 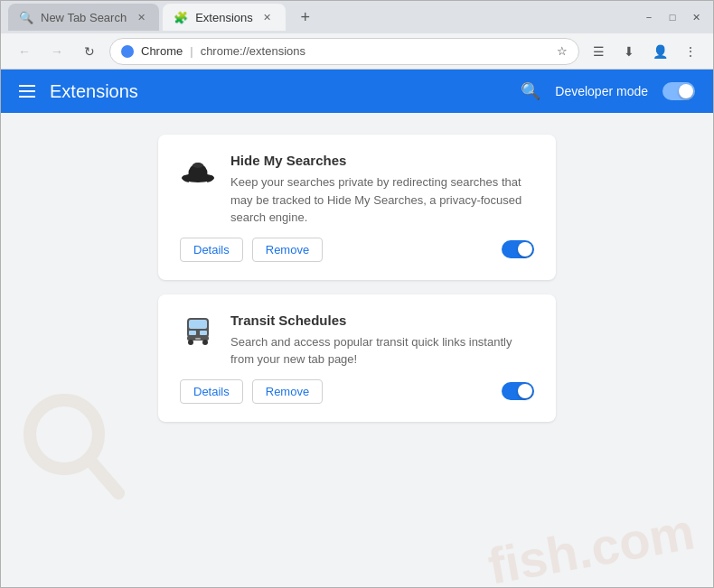 I want to click on enable-toggle-transit-schedules, so click(x=518, y=391).